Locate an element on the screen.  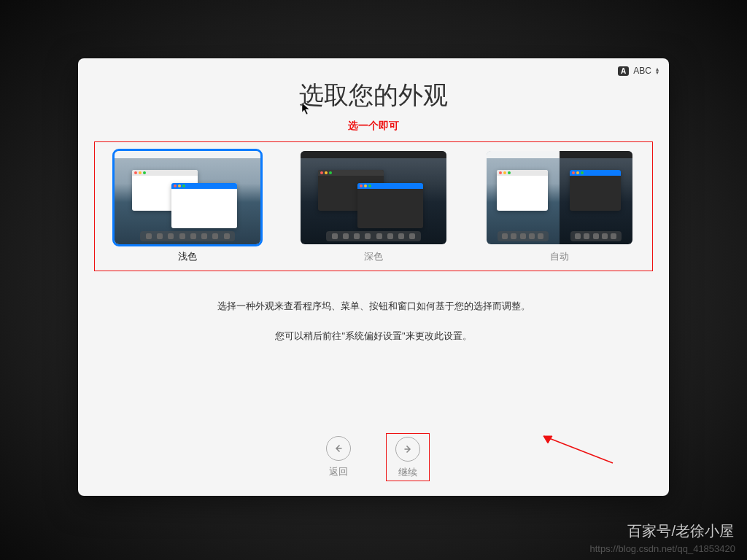
arrow-right-icon is located at coordinates (408, 449).